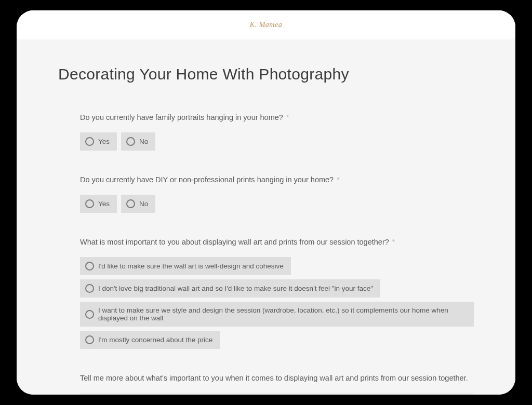 This screenshot has height=405, width=532. What do you see at coordinates (230, 289) in the screenshot?
I see `radio-option: I don't love big traditional wall art an…` at bounding box center [230, 289].